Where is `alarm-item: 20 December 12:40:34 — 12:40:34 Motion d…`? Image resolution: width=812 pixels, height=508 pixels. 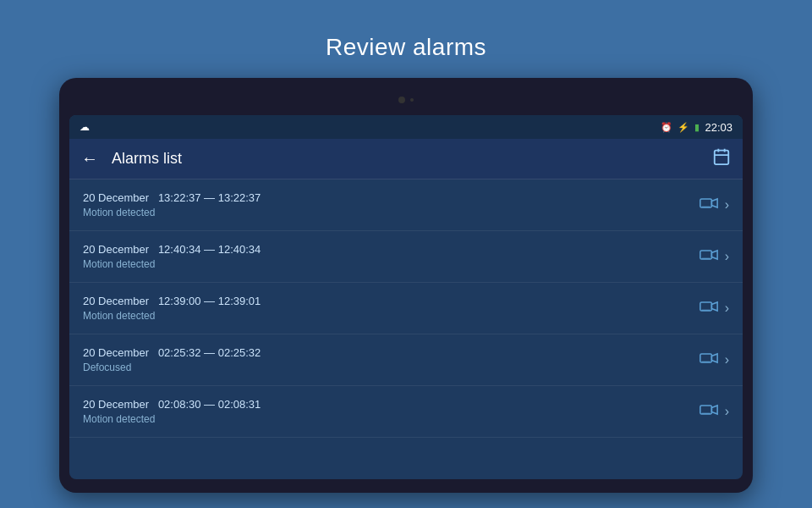
alarm-item: 20 December 12:40:34 — 12:40:34 Motion d… is located at coordinates (406, 257).